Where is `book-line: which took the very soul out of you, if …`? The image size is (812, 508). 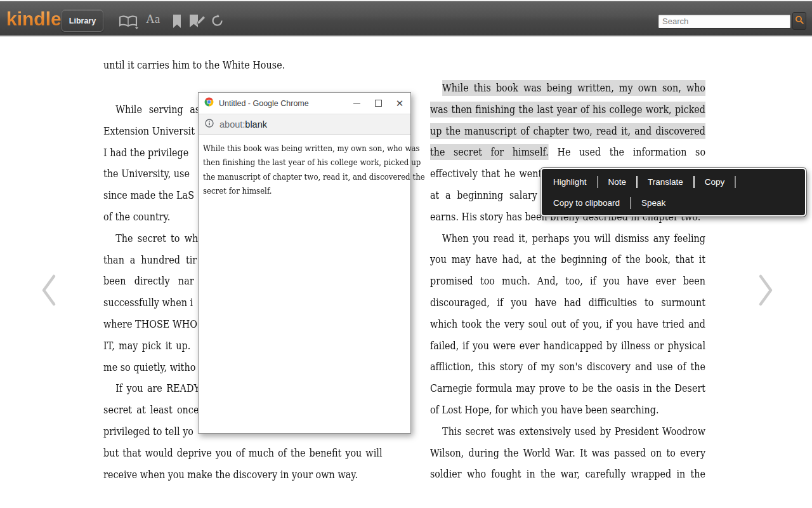 book-line: which took the very soul out of you, if … is located at coordinates (568, 324).